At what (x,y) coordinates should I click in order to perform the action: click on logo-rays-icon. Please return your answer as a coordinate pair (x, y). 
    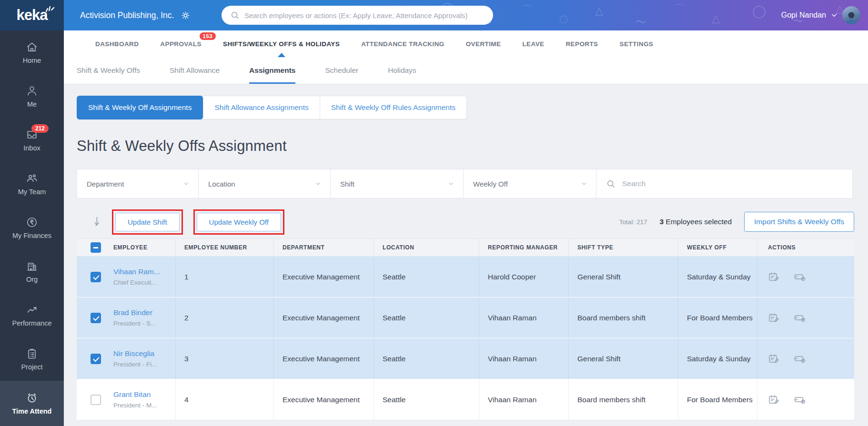
    Looking at the image, I should click on (50, 9).